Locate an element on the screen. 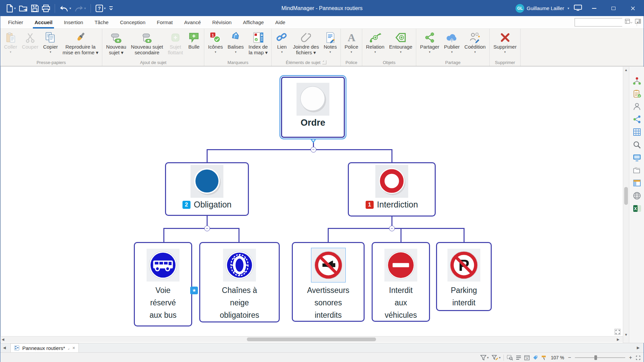  save-button is located at coordinates (35, 8).